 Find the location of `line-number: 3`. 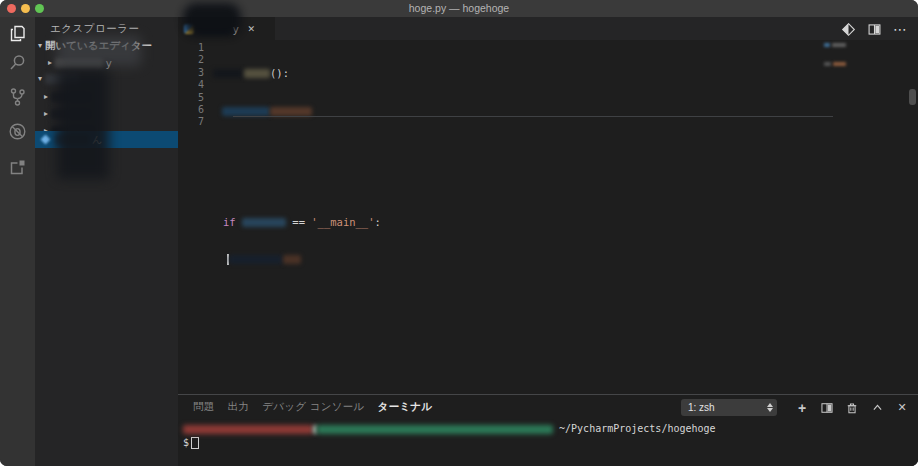

line-number: 3 is located at coordinates (191, 73).